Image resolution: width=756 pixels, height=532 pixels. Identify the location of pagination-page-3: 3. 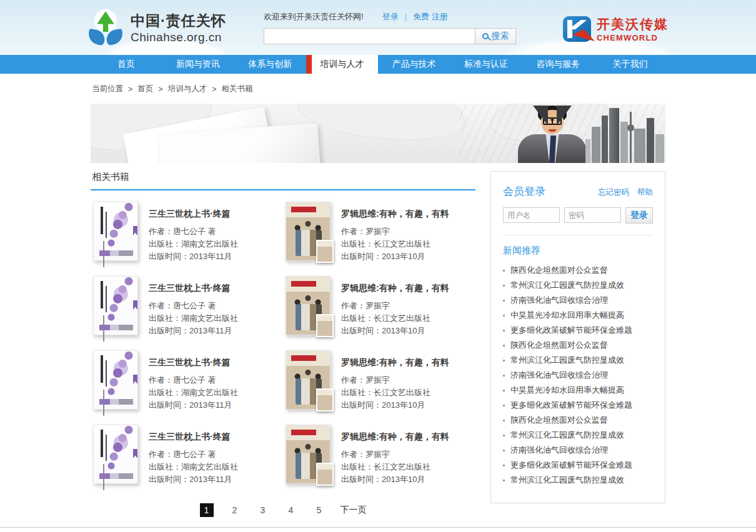
(263, 510).